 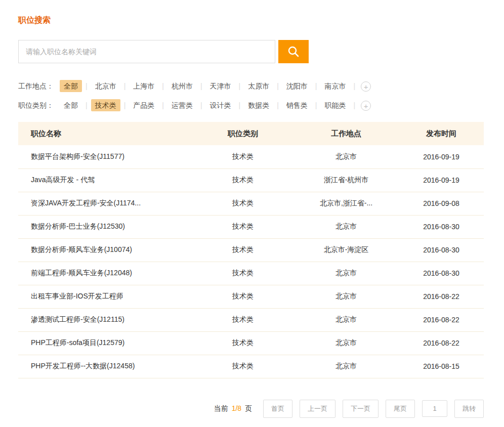 What do you see at coordinates (278, 409) in the screenshot?
I see `first-page-button: 首页` at bounding box center [278, 409].